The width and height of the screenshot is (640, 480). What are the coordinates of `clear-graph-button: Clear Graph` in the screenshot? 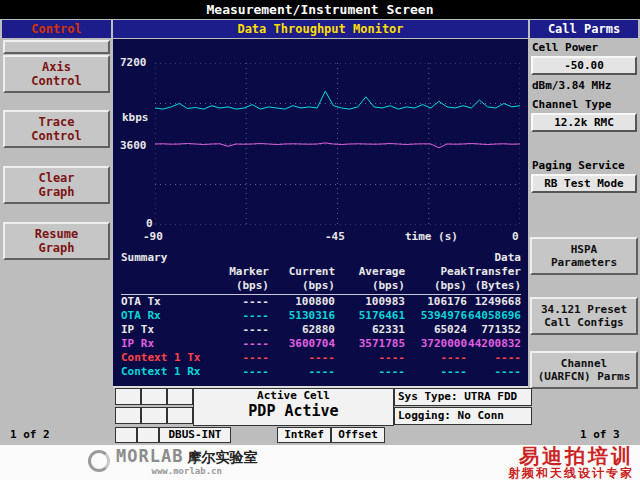 It's located at (56, 185).